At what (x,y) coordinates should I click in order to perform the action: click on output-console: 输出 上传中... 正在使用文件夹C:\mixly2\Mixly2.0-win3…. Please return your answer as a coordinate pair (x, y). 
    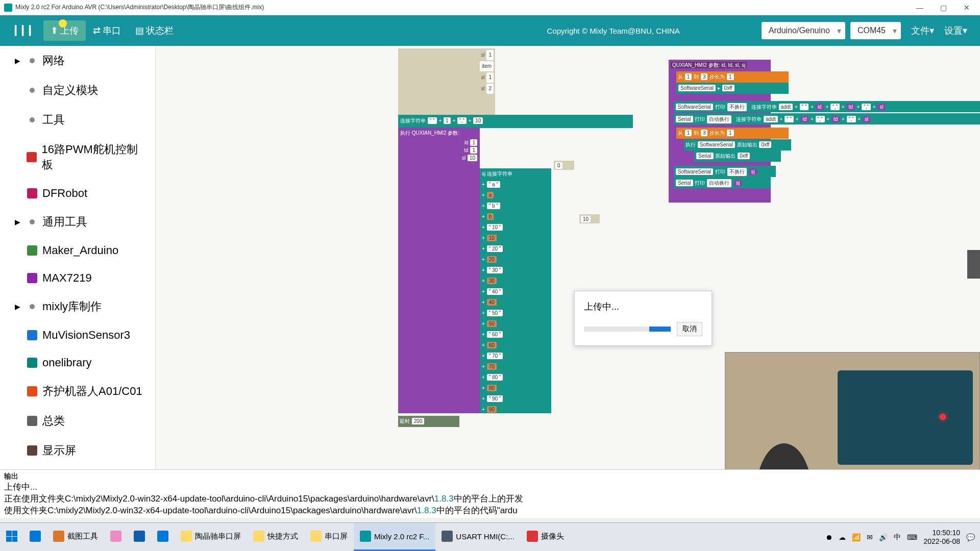
    Looking at the image, I should click on (490, 494).